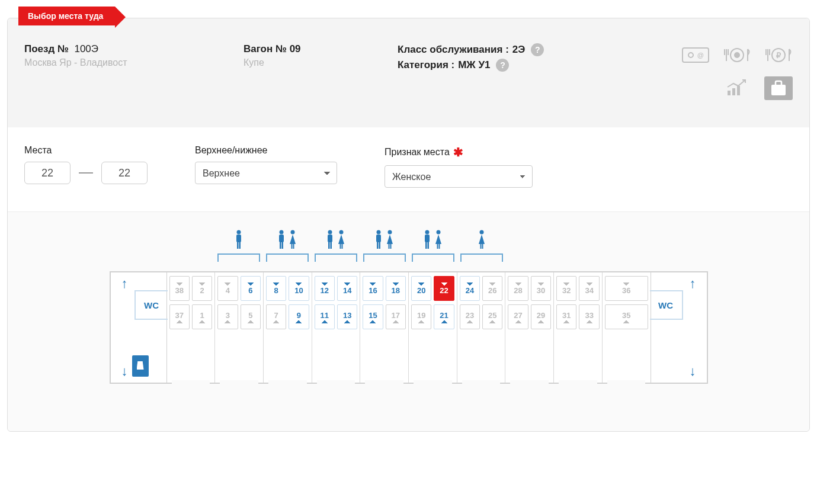 This screenshot has width=817, height=504. What do you see at coordinates (417, 152) in the screenshot?
I see `gender-label: Признак места` at bounding box center [417, 152].